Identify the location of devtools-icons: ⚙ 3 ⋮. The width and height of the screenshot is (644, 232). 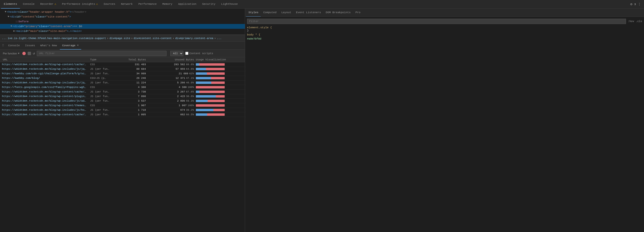
(636, 4).